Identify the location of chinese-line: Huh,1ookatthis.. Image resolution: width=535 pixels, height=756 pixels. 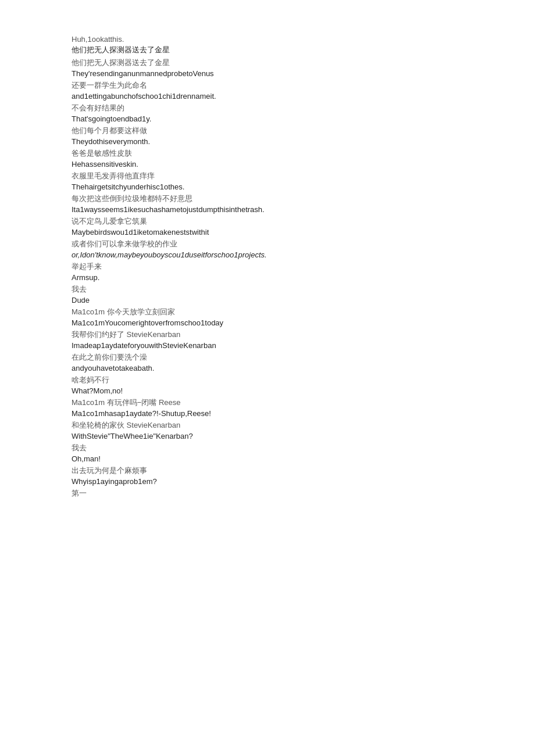
(268, 40).